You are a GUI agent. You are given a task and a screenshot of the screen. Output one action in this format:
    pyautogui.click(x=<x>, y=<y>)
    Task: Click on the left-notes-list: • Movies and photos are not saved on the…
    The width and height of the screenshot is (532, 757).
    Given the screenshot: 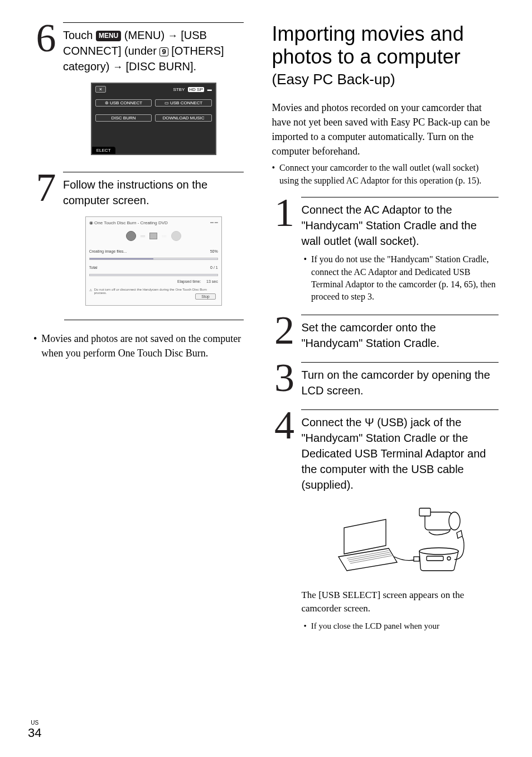 What is the action you would take?
    pyautogui.click(x=138, y=346)
    